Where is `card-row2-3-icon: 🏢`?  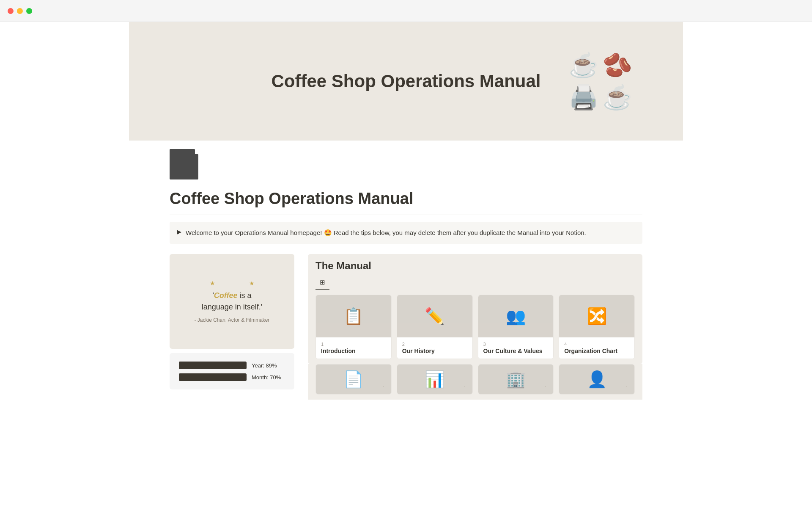 card-row2-3-icon: 🏢 is located at coordinates (516, 379).